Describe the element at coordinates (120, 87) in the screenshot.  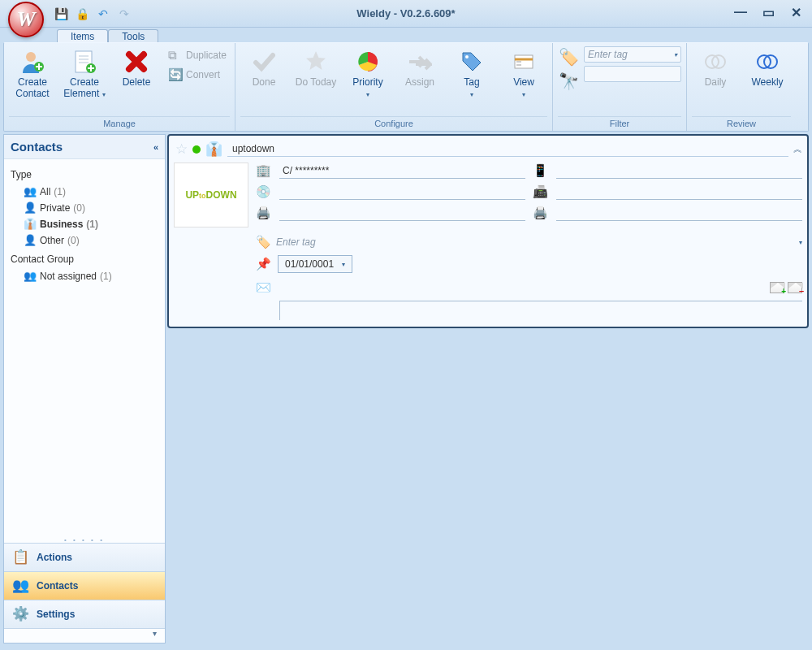
I see `ribbon-group-manage: Create Contact Create Element ▾ Delete ⧉…` at that location.